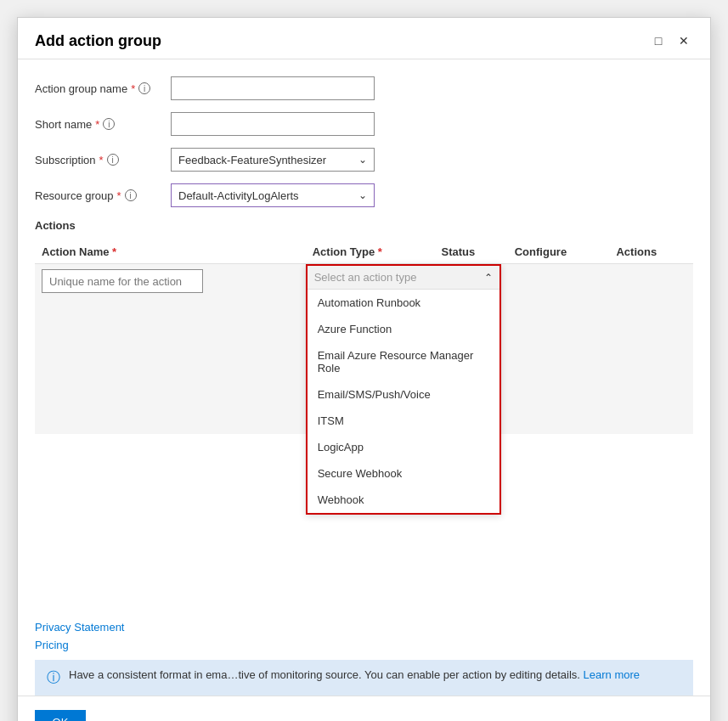 The image size is (728, 721). I want to click on action-type-cell: Select an action type ⌃ Automation Runbo…, so click(370, 349).